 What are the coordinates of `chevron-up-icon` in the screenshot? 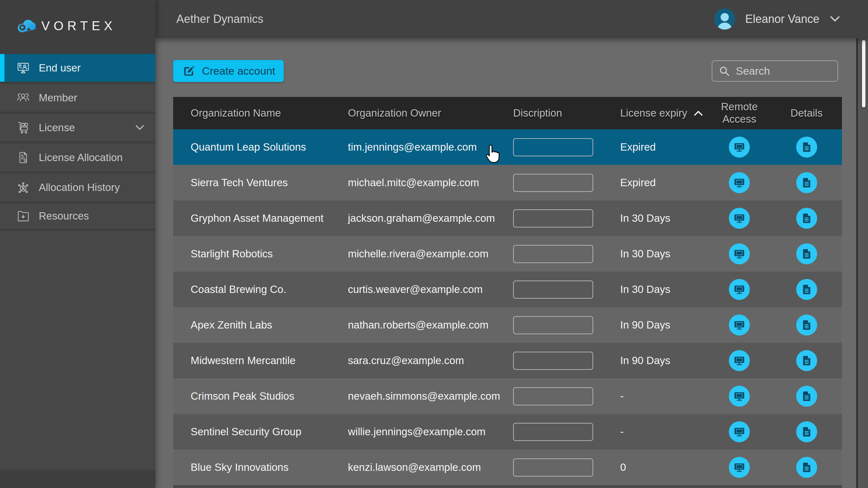 It's located at (698, 113).